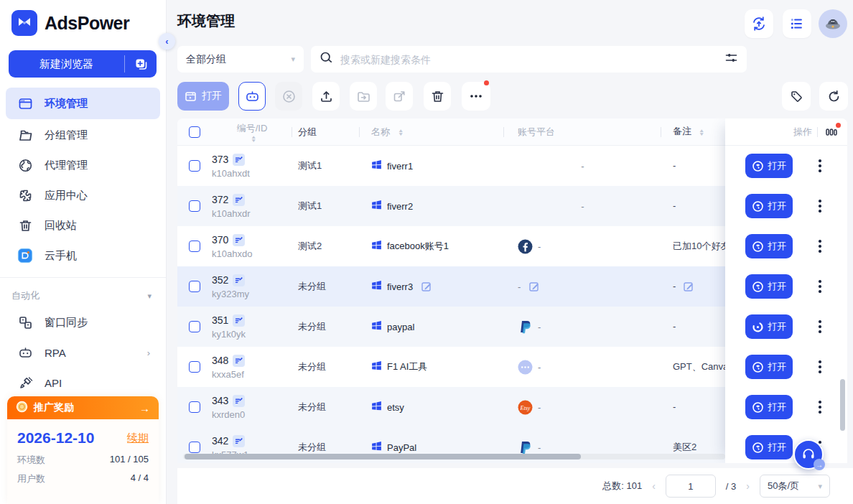 This screenshot has width=853, height=504. Describe the element at coordinates (141, 65) in the screenshot. I see `batch-create-plus-icon` at that location.